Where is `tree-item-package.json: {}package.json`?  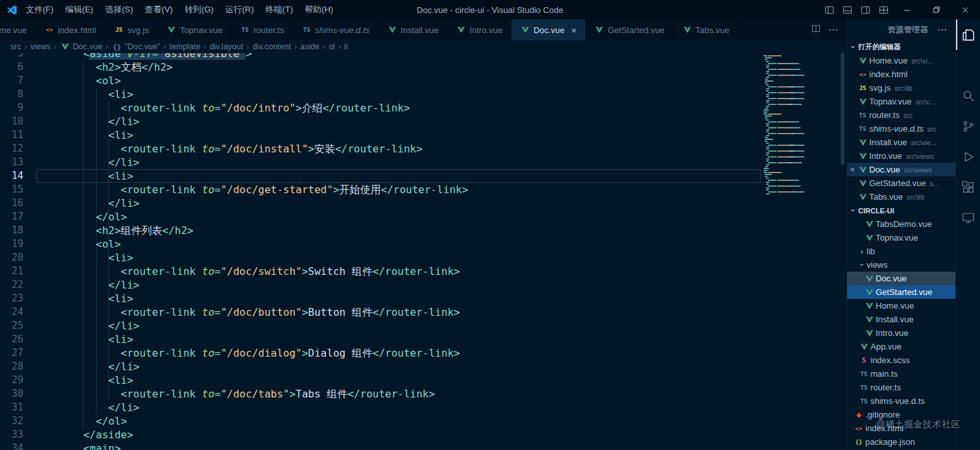 tree-item-package.json: {}package.json is located at coordinates (901, 442).